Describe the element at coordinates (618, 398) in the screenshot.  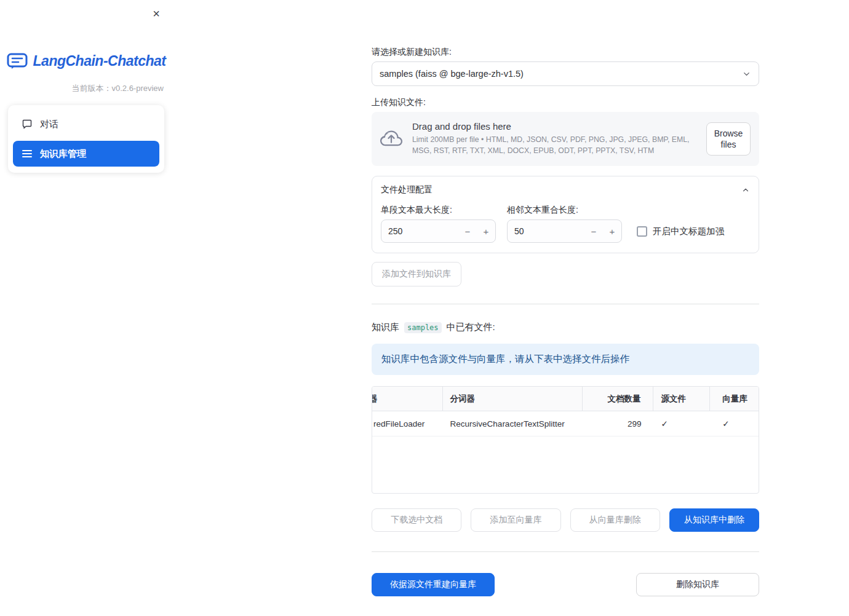
I see `table-header-doc-count: 文档数量` at that location.